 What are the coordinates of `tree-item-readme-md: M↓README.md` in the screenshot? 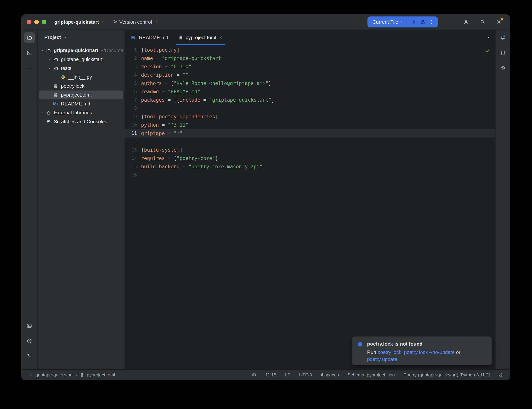 It's located at (81, 104).